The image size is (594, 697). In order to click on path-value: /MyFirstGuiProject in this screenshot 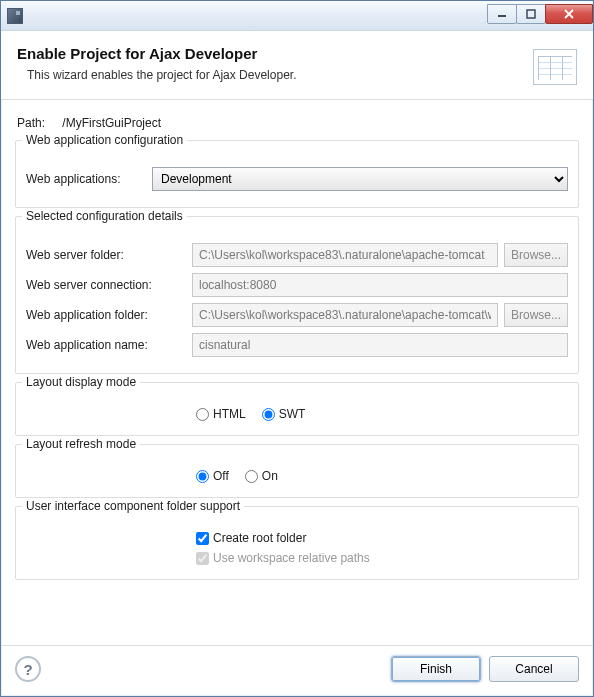, I will do `click(112, 123)`.